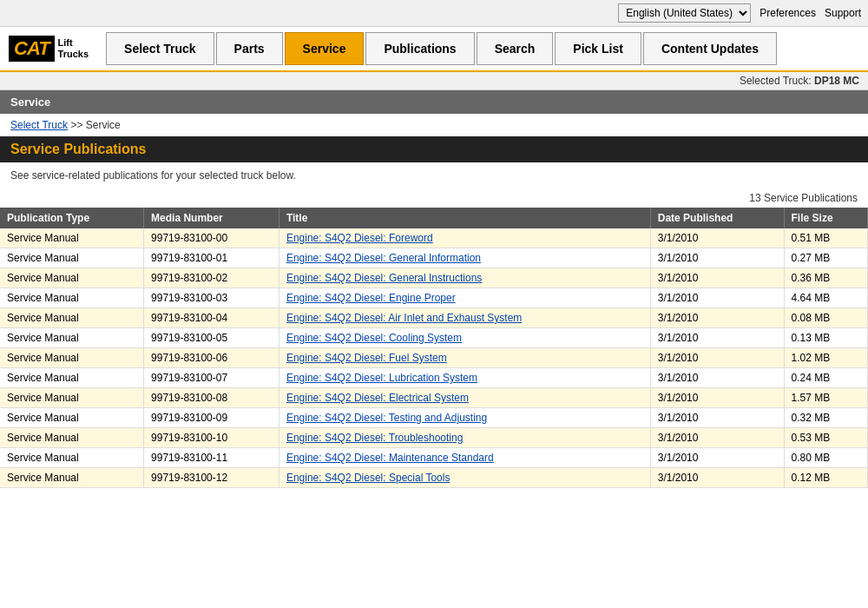 The width and height of the screenshot is (868, 608). What do you see at coordinates (387, 418) in the screenshot?
I see `publication-title-link: Engine: S4Q2 Diesel: Testing and Adjusti…` at bounding box center [387, 418].